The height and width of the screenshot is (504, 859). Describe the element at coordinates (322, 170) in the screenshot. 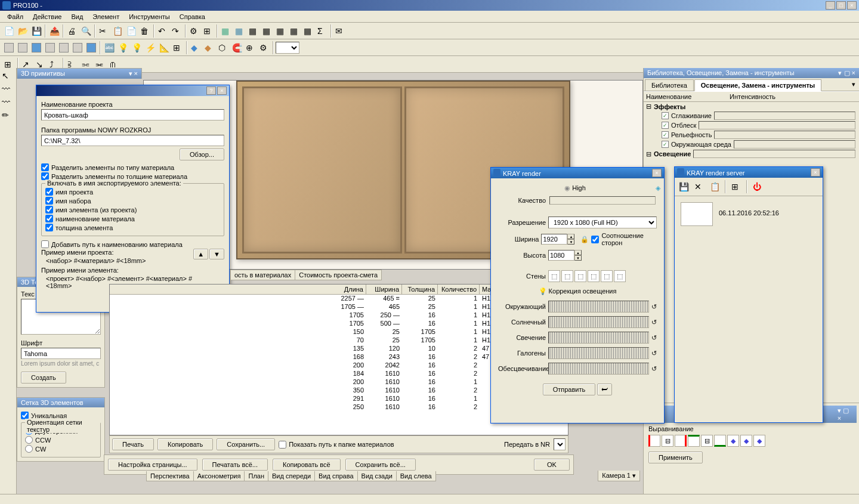

I see `model-door` at that location.